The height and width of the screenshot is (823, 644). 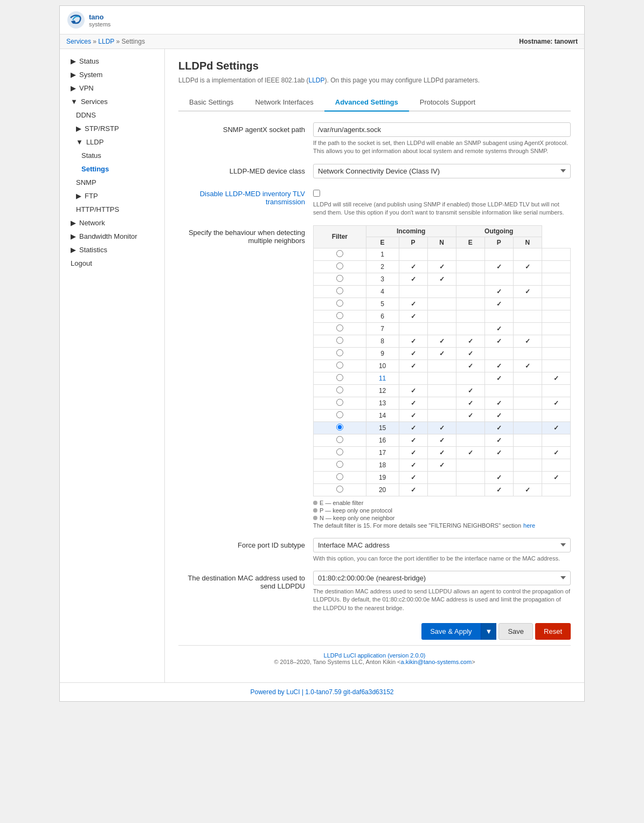 I want to click on filter-id-5: 5, so click(x=383, y=304).